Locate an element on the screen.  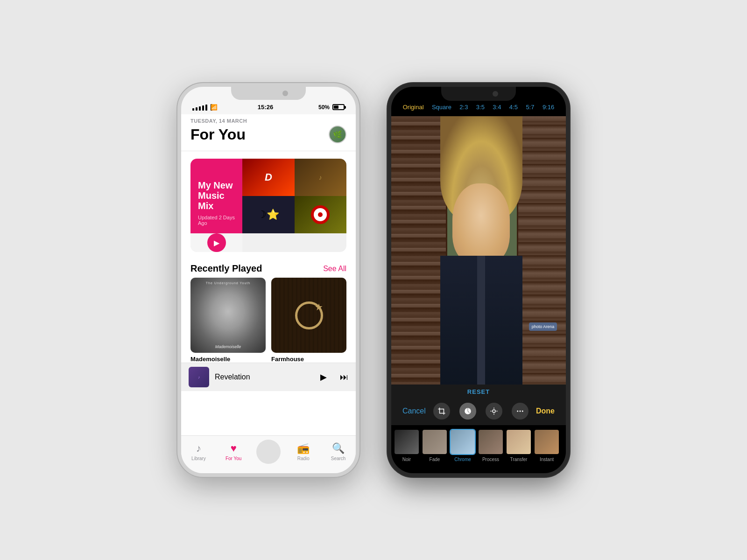
section-header-recent: Recently Played See All is located at coordinates (268, 269).